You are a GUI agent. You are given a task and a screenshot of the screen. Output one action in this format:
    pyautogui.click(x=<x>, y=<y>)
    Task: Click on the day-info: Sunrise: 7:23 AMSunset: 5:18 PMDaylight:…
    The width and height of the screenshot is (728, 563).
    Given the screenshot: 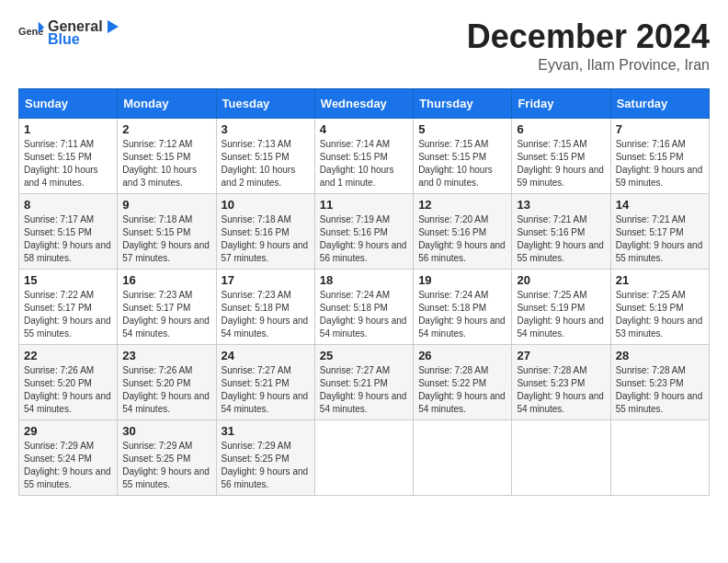 What is the action you would take?
    pyautogui.click(x=266, y=315)
    